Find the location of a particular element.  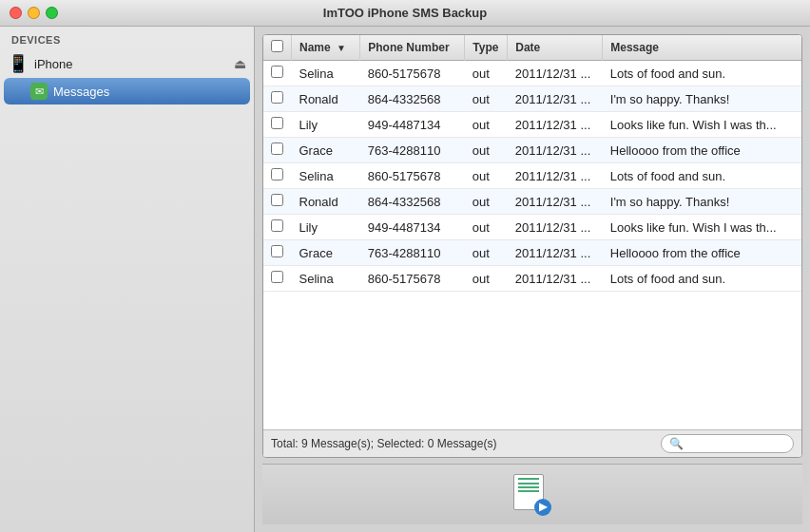

device-name: iPhone is located at coordinates (131, 65).